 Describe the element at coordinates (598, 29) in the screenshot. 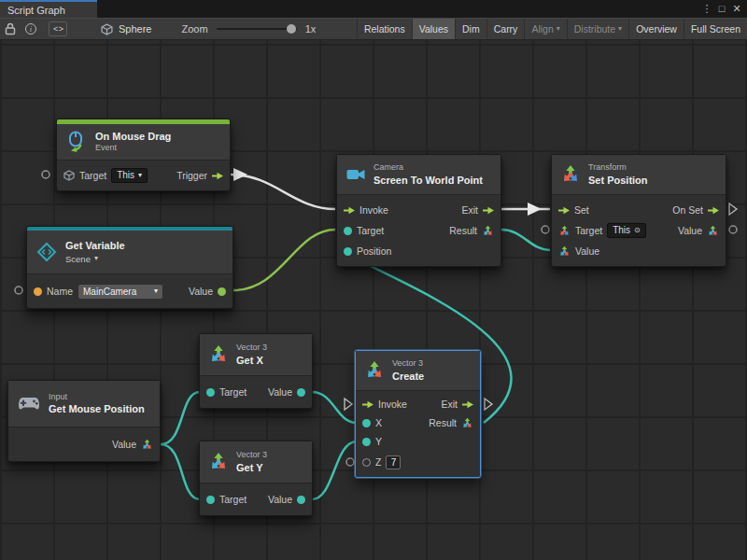

I see `distribute-dropdown: Distribute▾` at that location.